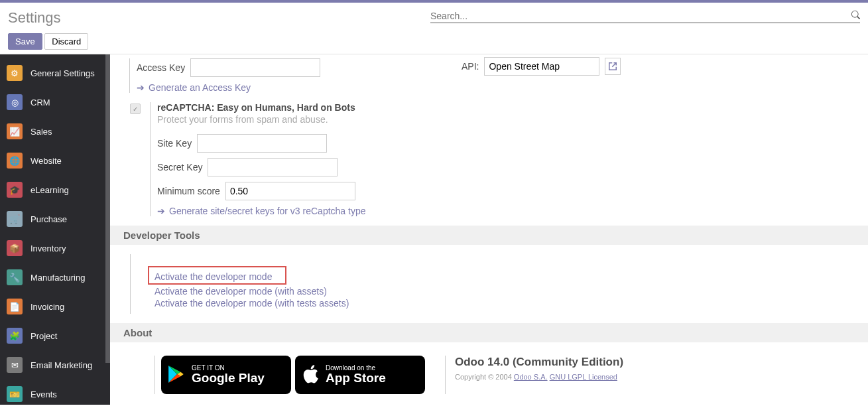  Describe the element at coordinates (15, 336) in the screenshot. I see `project-icon: 🧩` at that location.